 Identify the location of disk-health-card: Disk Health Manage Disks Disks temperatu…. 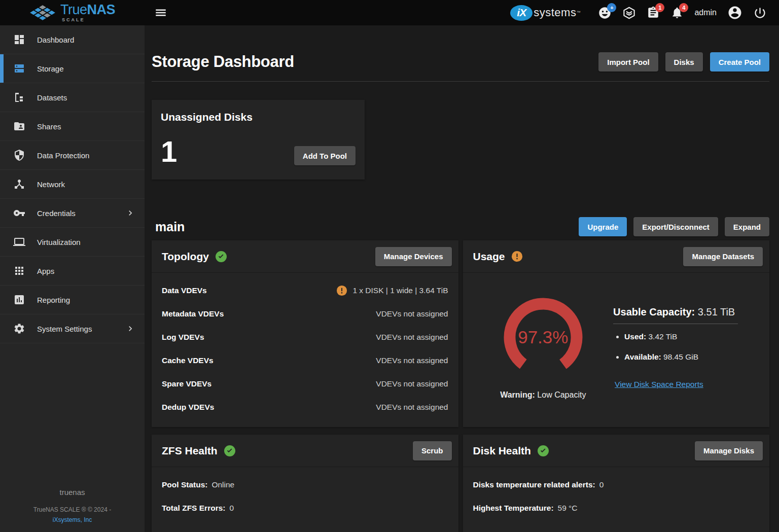
(617, 483).